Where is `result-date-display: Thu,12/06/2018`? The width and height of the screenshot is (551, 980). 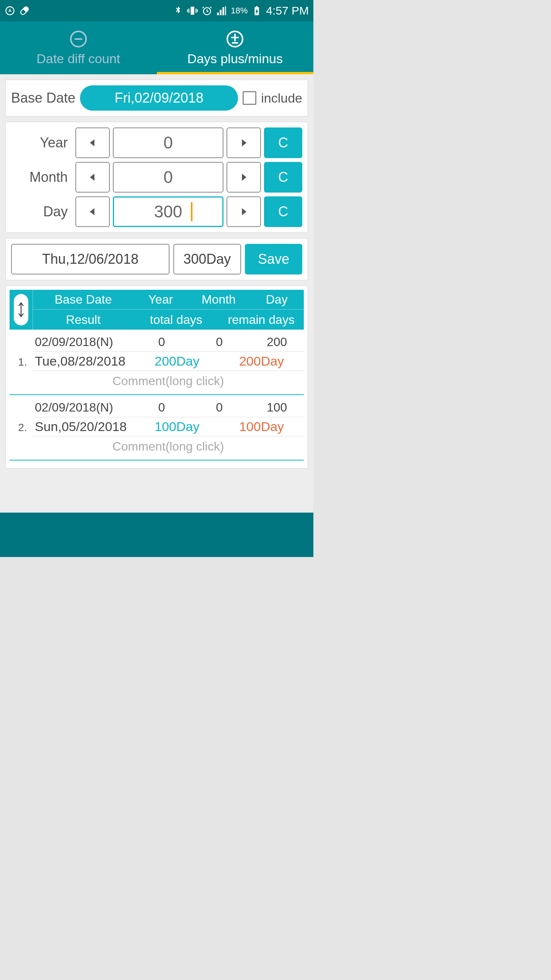
result-date-display: Thu,12/06/2018 is located at coordinates (90, 259).